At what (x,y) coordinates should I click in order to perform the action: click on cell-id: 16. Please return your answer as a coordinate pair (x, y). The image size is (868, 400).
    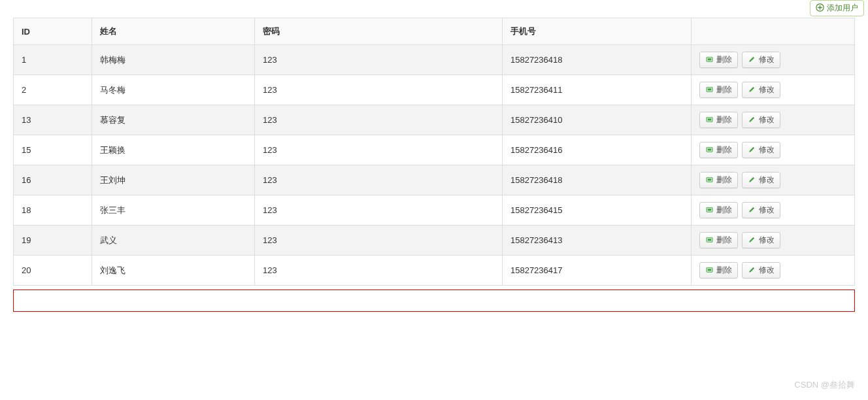
    Looking at the image, I should click on (53, 180).